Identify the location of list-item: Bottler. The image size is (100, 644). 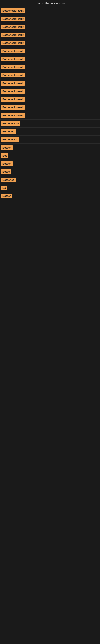
(50, 196).